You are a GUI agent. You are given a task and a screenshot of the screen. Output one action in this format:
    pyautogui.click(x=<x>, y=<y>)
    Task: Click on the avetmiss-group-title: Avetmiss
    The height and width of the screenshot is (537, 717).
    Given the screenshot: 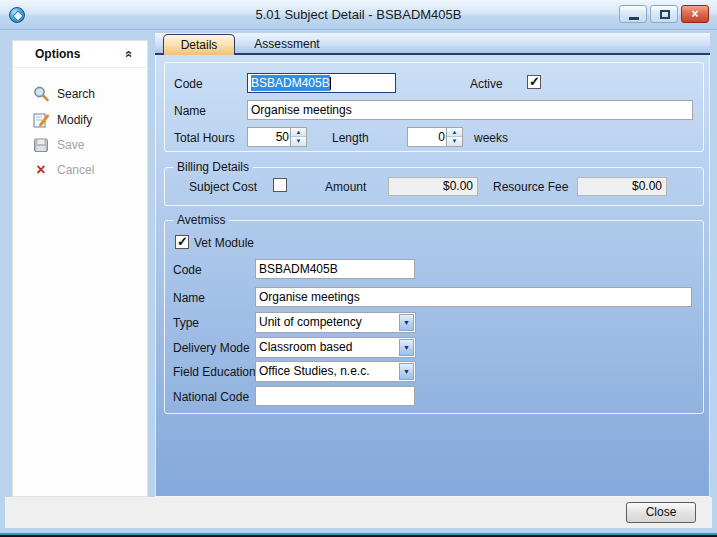 What is the action you would take?
    pyautogui.click(x=201, y=220)
    